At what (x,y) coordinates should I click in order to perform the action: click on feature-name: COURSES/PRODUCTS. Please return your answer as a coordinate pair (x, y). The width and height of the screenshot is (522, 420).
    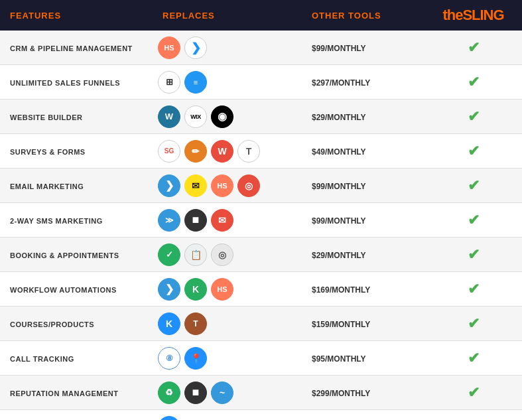
    Looking at the image, I should click on (52, 324).